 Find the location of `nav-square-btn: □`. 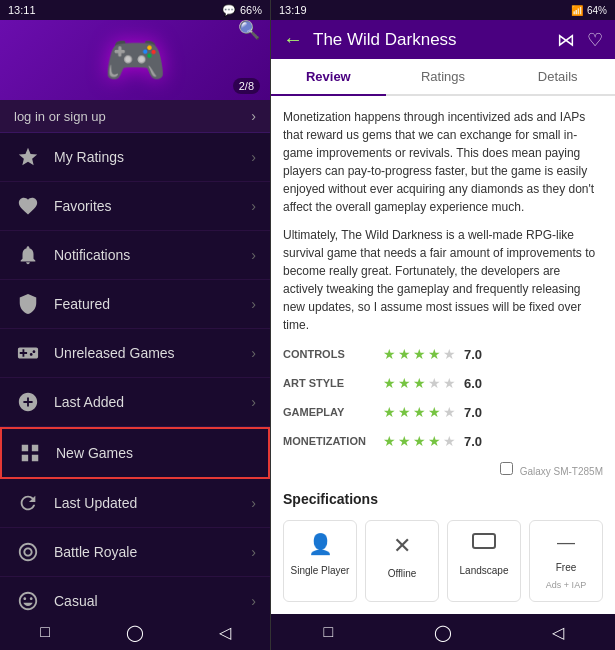

nav-square-btn: □ is located at coordinates (45, 632).